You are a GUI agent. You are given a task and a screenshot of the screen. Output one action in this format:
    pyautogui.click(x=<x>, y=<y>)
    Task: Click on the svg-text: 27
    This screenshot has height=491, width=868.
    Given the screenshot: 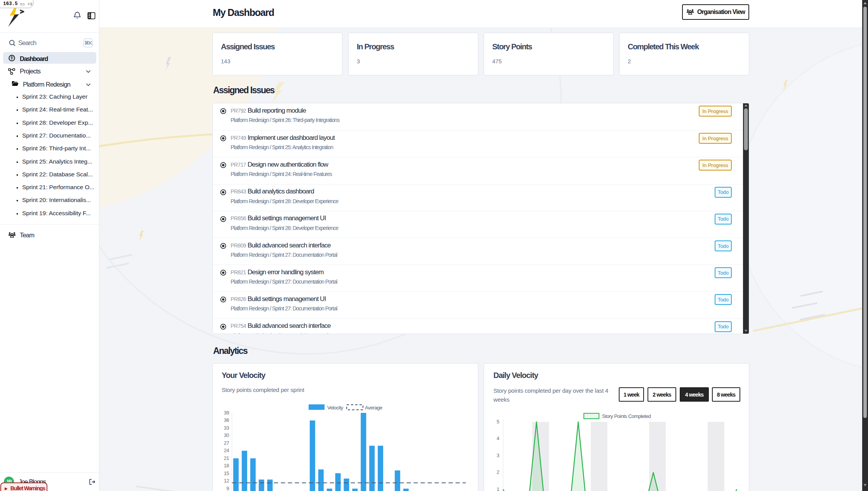 What is the action you would take?
    pyautogui.click(x=227, y=443)
    